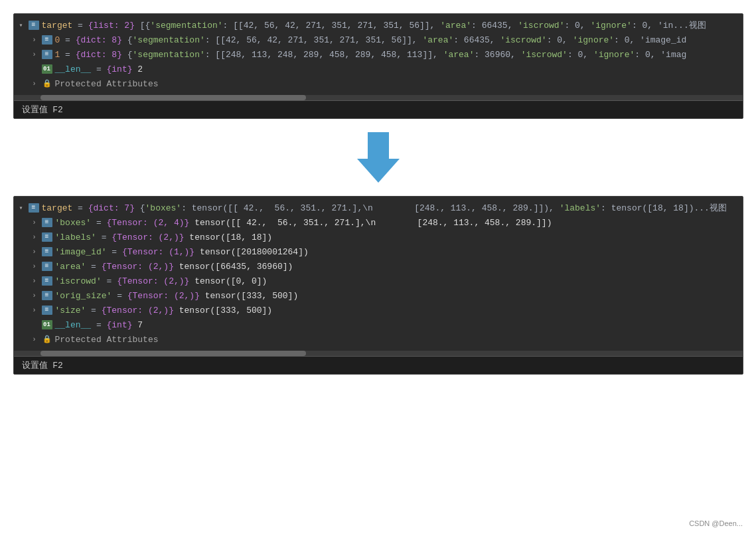 This screenshot has width=756, height=534. Describe the element at coordinates (37, 40) in the screenshot. I see `p1-arrow-0: ›` at that location.